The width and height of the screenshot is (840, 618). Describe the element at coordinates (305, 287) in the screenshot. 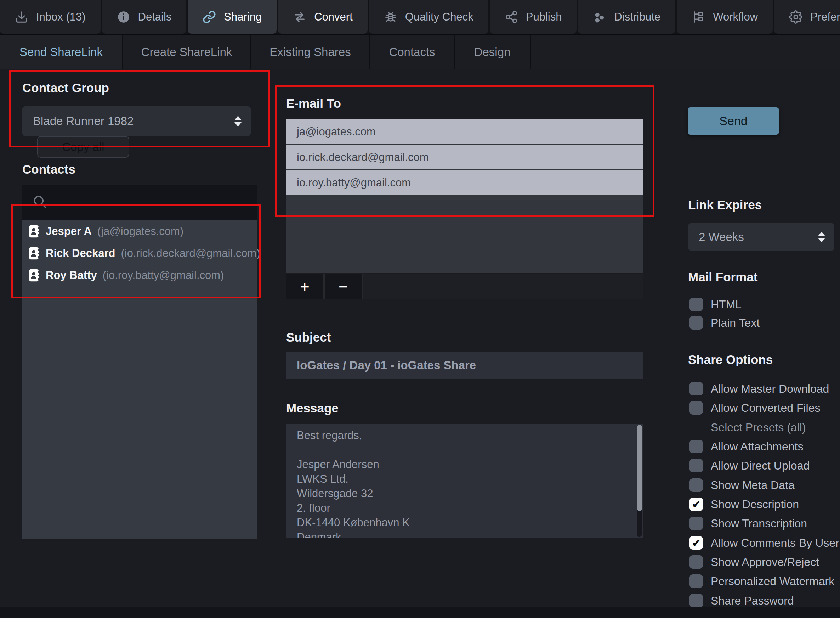

I see `add-recipient-button: +` at that location.